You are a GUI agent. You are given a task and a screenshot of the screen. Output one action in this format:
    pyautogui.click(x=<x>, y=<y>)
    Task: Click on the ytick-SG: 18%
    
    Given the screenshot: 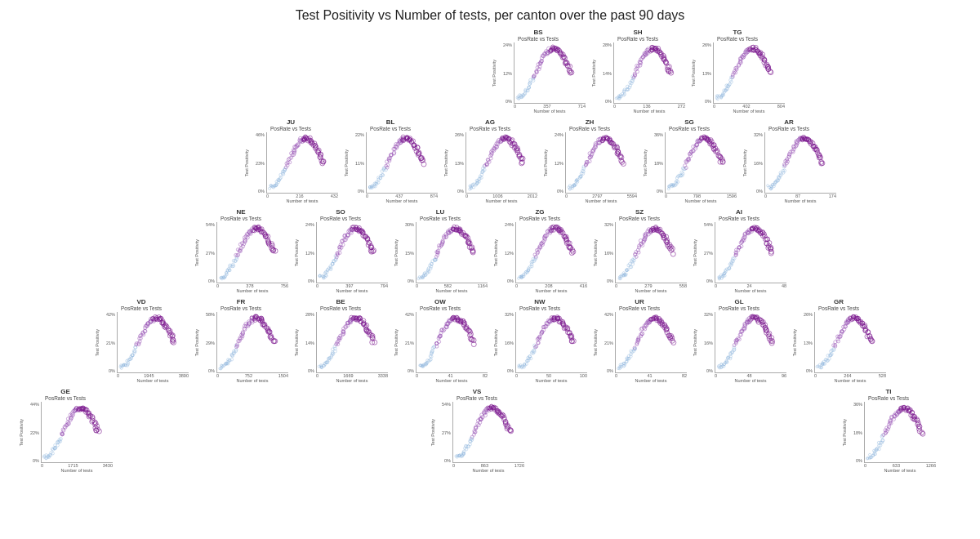 What is the action you would take?
    pyautogui.click(x=656, y=163)
    